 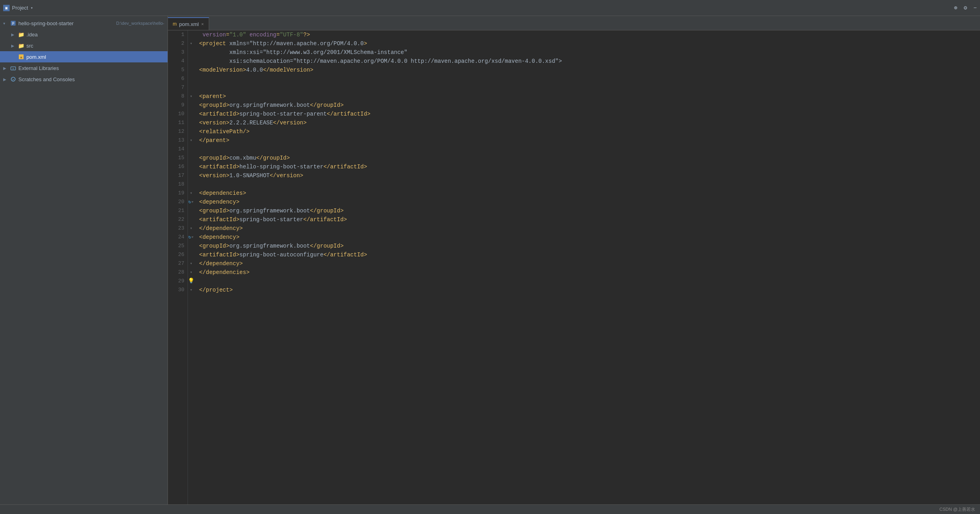 I want to click on sidebar-item-idea: ▶📁.idea, so click(x=84, y=34).